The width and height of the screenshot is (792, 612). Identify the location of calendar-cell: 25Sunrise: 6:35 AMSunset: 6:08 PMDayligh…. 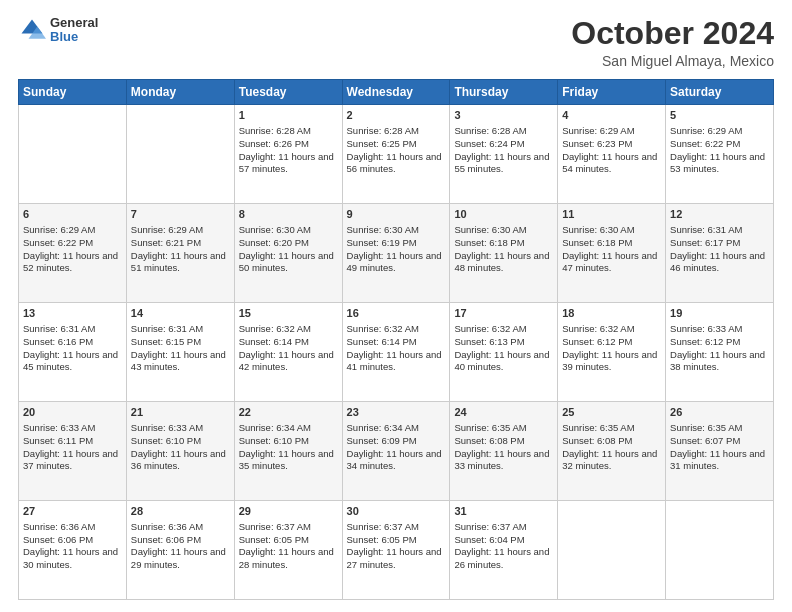
(612, 452).